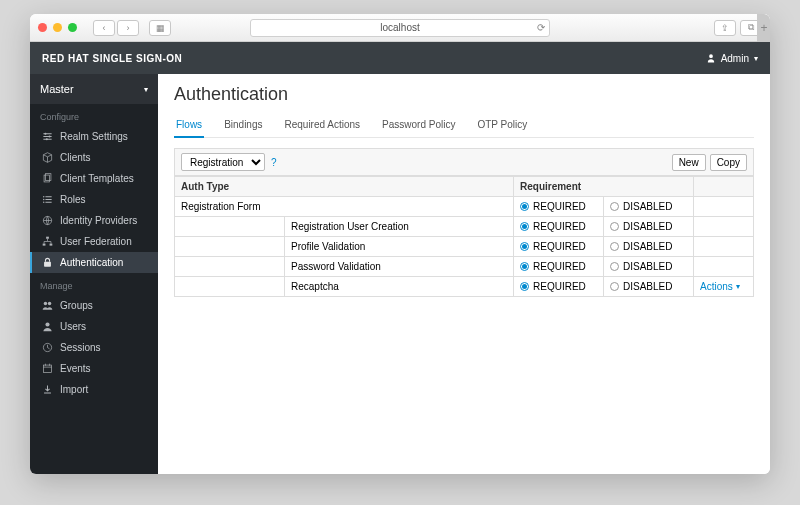 Image resolution: width=800 pixels, height=505 pixels. I want to click on close-traffic-light, so click(42, 28).